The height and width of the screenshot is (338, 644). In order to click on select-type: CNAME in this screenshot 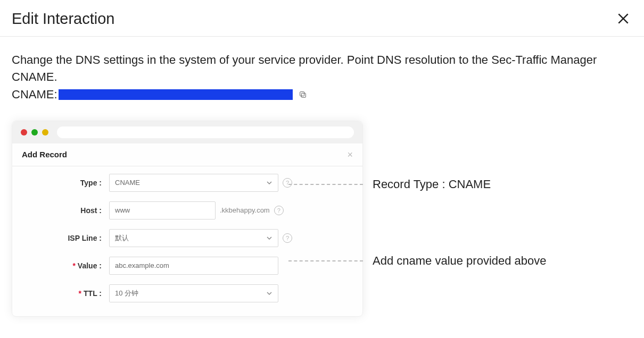, I will do `click(194, 183)`.